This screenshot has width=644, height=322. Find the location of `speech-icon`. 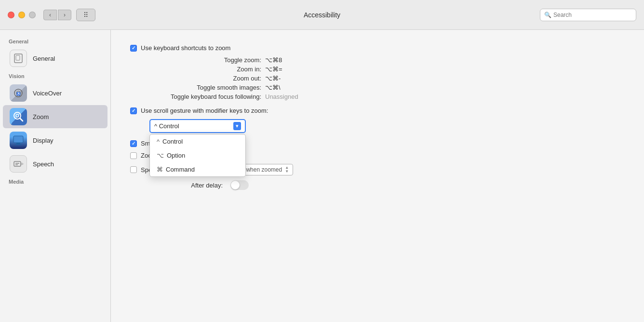

speech-icon is located at coordinates (18, 164).